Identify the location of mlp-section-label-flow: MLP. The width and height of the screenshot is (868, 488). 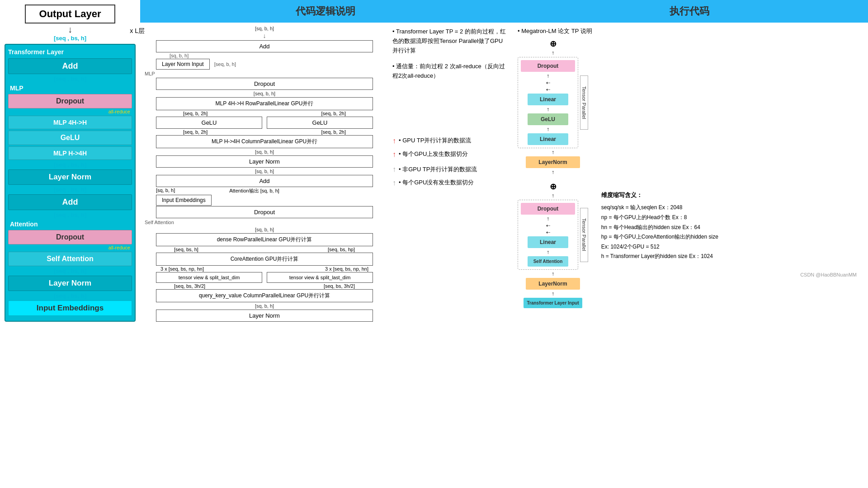
(150, 74).